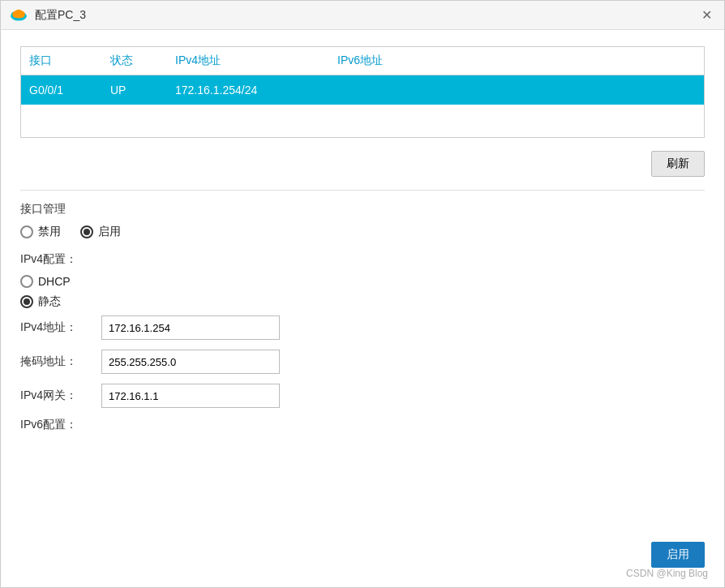  I want to click on refresh-row: 刷新, so click(362, 164).